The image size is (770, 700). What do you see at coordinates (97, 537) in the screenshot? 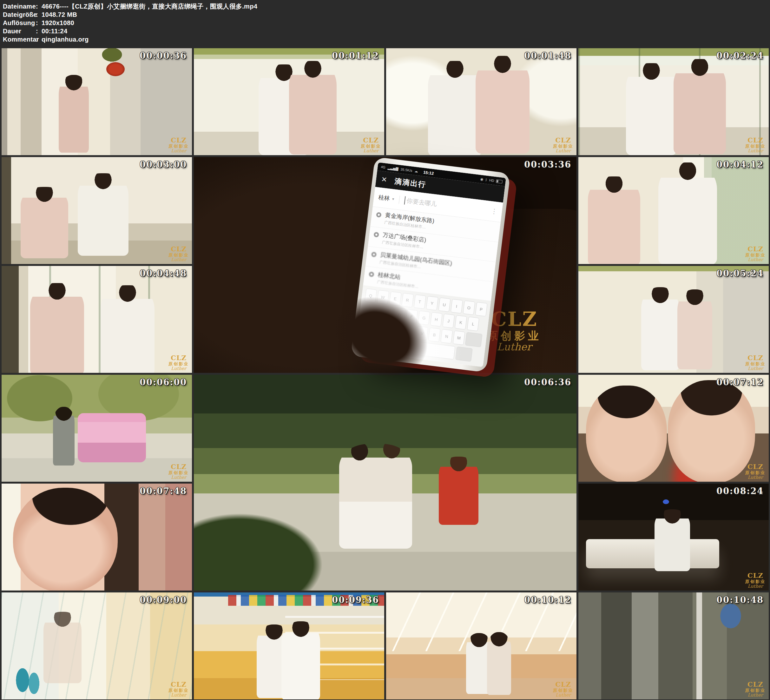
I see `thumbnail-car-woman-closeup: 00:07:48` at bounding box center [97, 537].